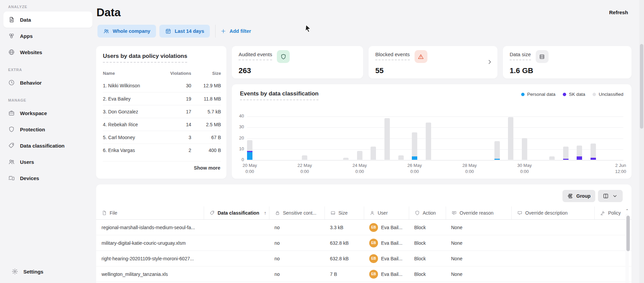  I want to click on cell-size: 7 B, so click(344, 274).